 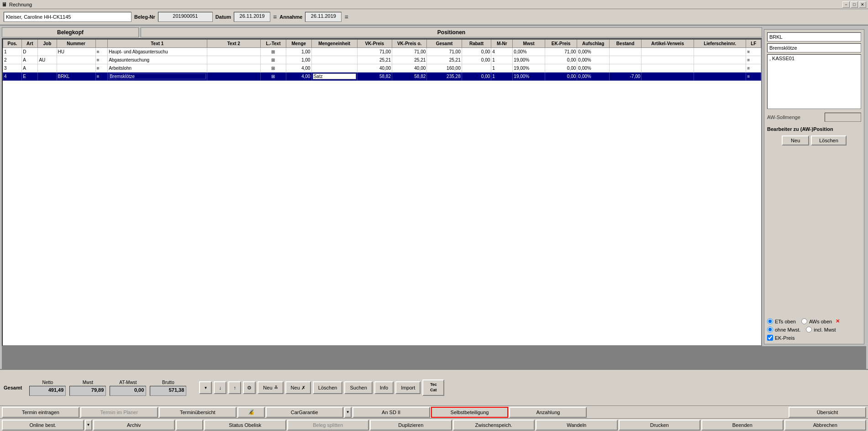 I want to click on section-headers: Belegkopf Positionen, so click(x=382, y=32).